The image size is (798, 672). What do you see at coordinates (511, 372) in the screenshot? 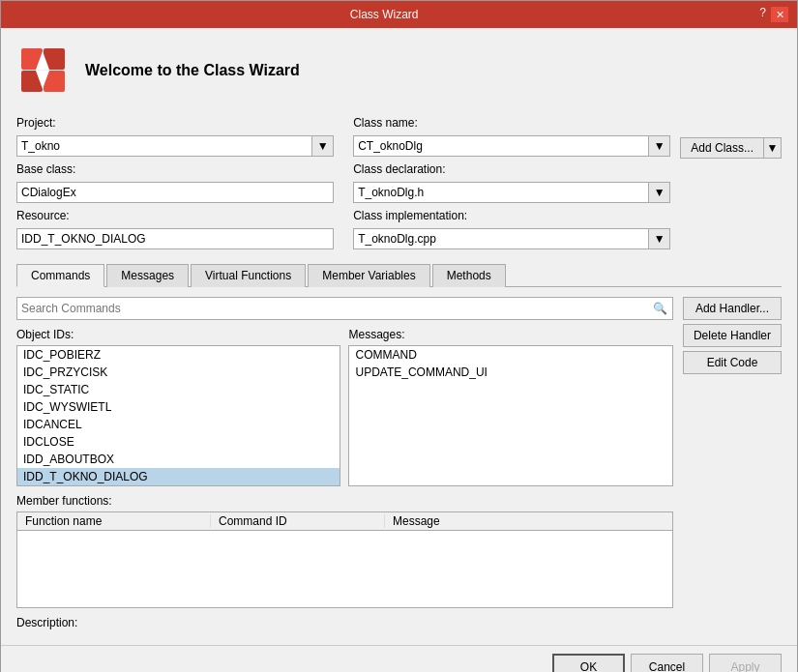
I see `list-item: UPDATE_COMMAND_UI` at bounding box center [511, 372].